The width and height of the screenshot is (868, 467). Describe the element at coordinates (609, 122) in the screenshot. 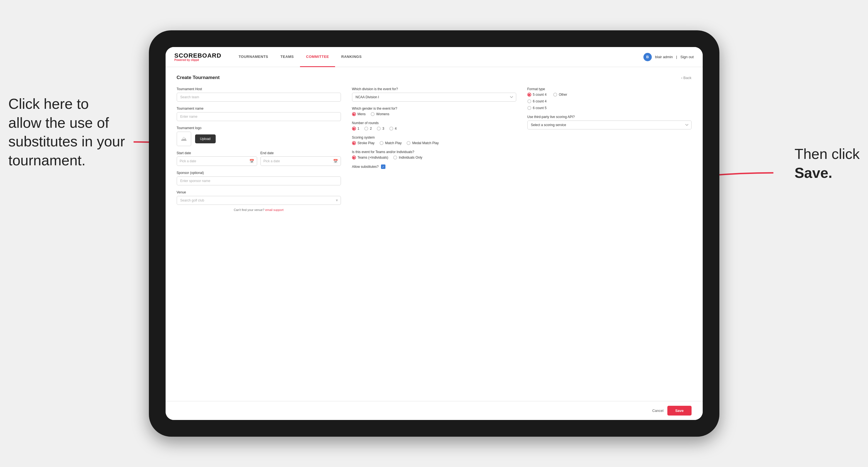

I see `scoring-api-group: Use third-party live scoring API? Select…` at that location.